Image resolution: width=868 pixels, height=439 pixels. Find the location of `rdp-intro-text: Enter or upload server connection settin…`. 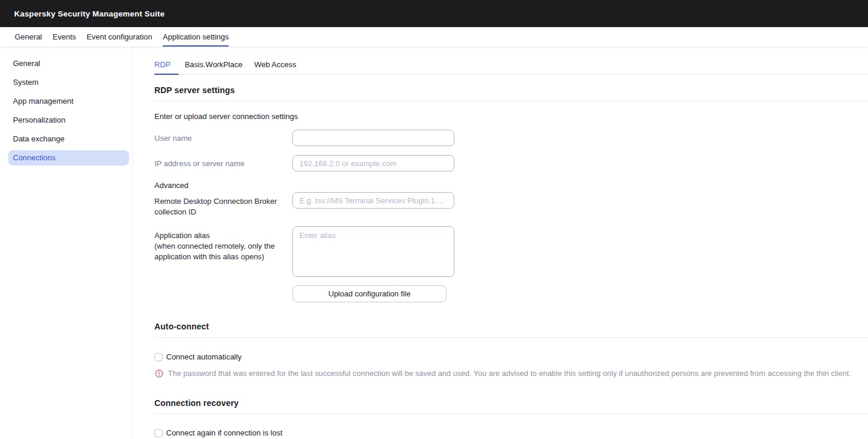

rdp-intro-text: Enter or upload server connection settin… is located at coordinates (511, 117).